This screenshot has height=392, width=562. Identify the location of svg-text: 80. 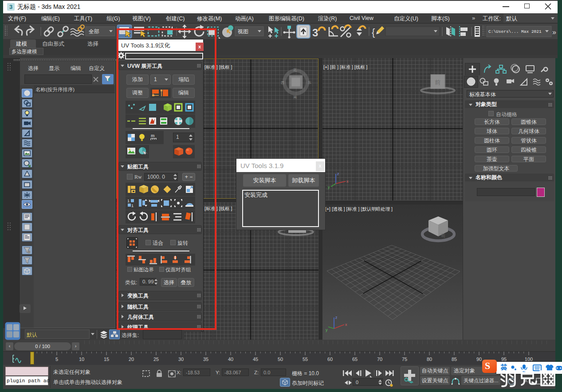
(429, 359).